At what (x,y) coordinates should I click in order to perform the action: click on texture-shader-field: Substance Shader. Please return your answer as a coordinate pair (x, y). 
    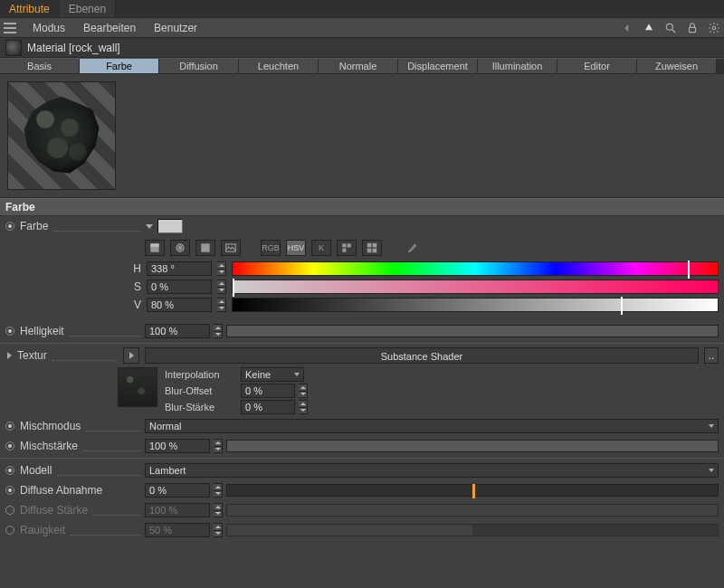
    Looking at the image, I should click on (422, 356).